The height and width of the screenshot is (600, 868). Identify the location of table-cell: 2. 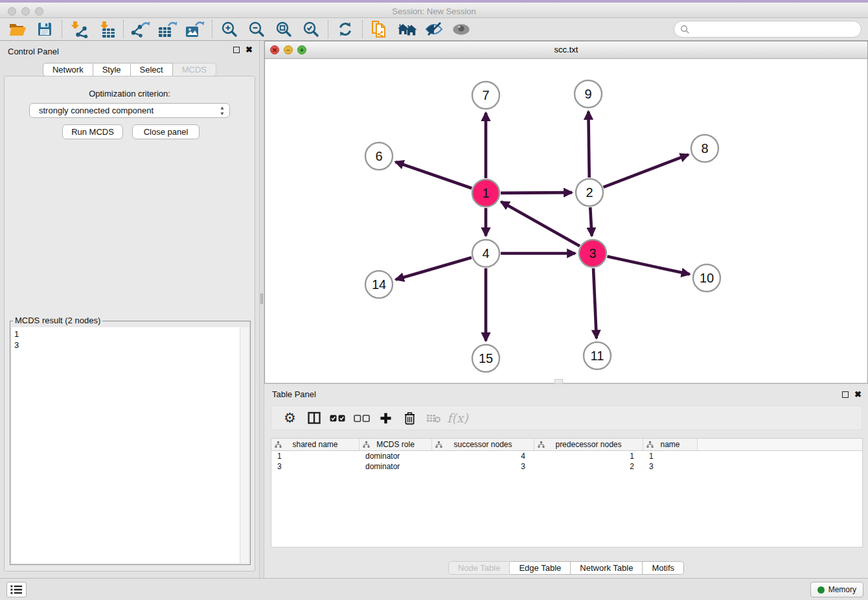
(589, 467).